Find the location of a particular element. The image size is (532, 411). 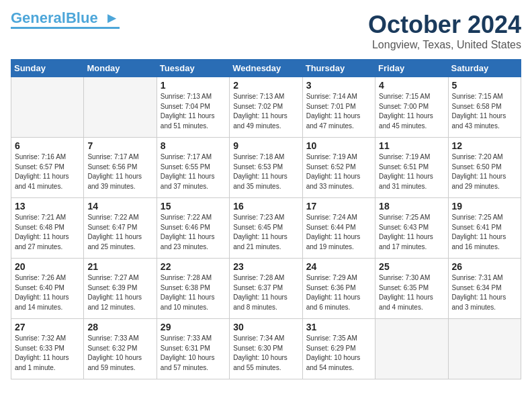

day-detail: Sunrise: 7:35 AM Sunset: 6:29 PM Dayligh… is located at coordinates (339, 353).